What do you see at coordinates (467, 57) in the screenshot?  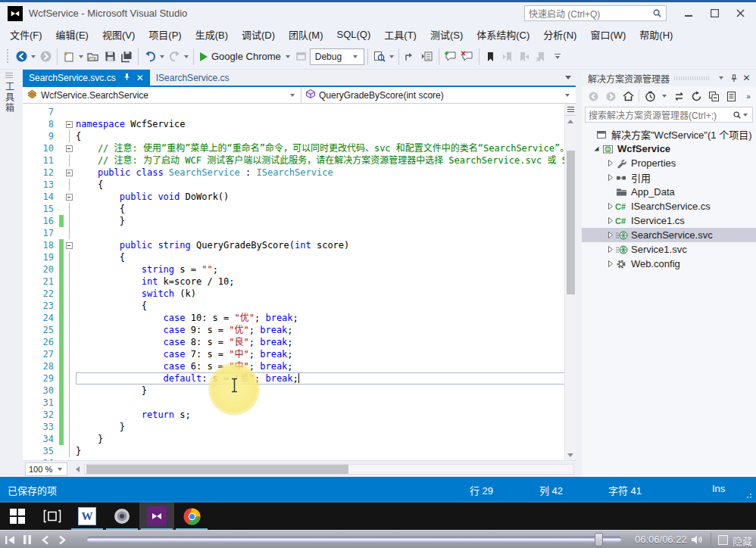 I see `remove-comment-button` at bounding box center [467, 57].